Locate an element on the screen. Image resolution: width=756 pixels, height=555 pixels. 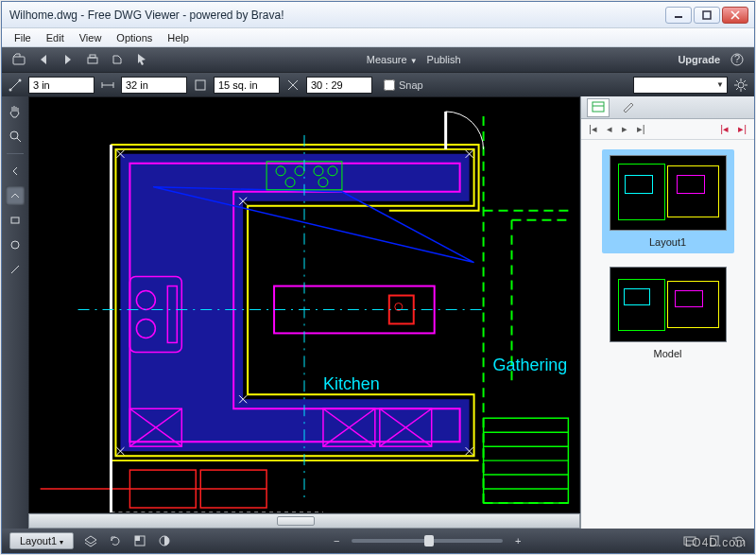
snap-checkbox is located at coordinates (389, 85).